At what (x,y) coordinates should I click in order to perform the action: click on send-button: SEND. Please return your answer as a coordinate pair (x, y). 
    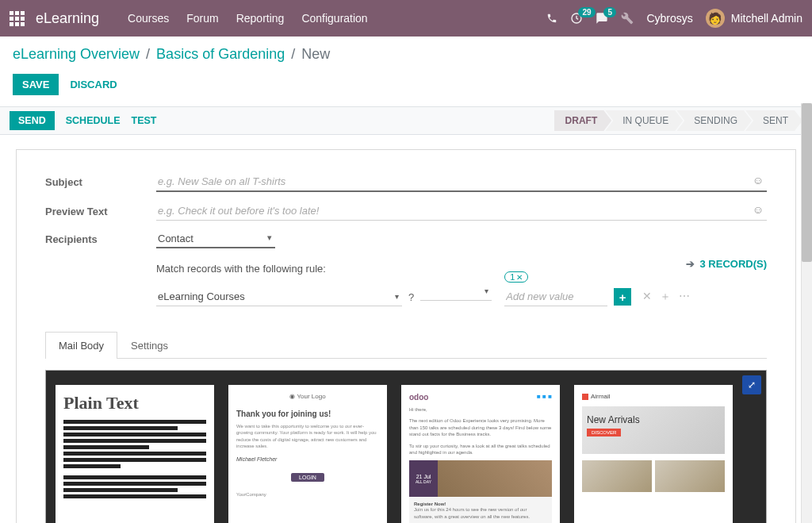
    Looking at the image, I should click on (32, 121).